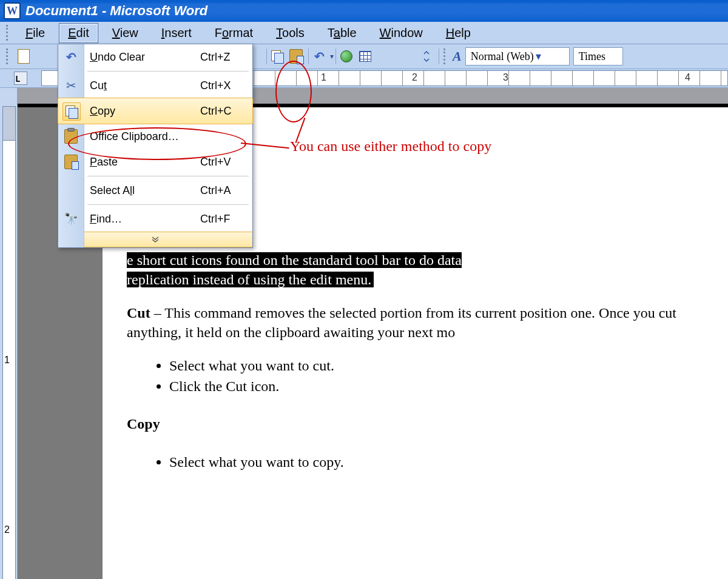  What do you see at coordinates (145, 137) in the screenshot?
I see `menu-label: Office Clipboard…` at bounding box center [145, 137].